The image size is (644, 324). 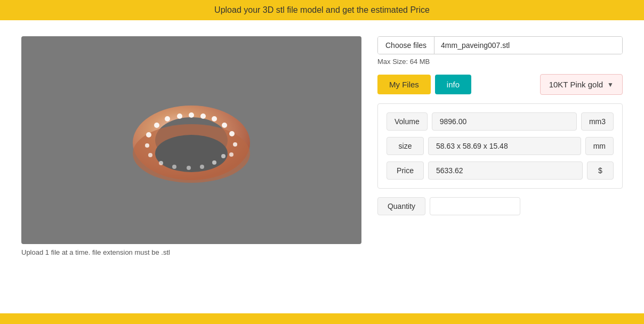 I want to click on price-label: Price, so click(x=405, y=171).